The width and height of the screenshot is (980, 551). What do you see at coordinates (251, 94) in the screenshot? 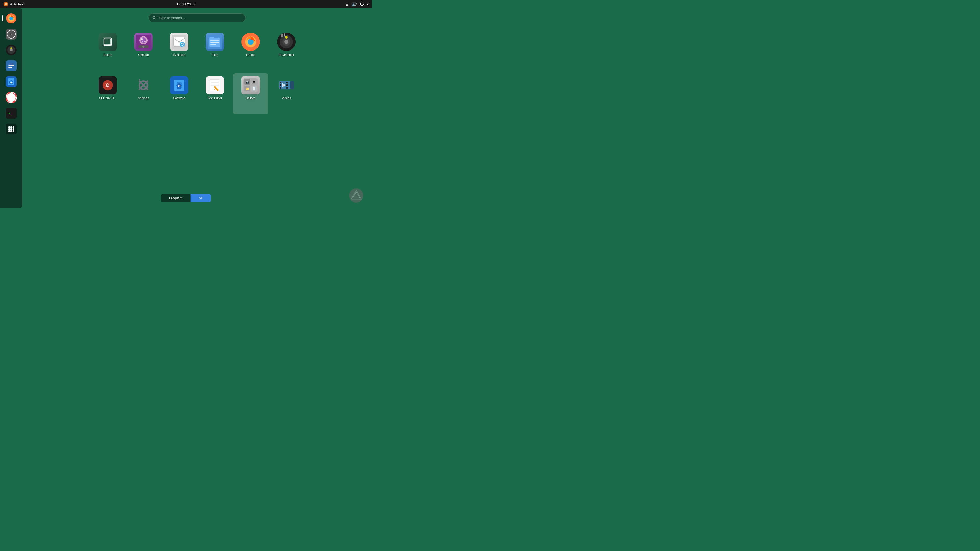
I see `app-item-utilities: 📷 ⚙ 📁 📄 Utilities` at bounding box center [251, 94].